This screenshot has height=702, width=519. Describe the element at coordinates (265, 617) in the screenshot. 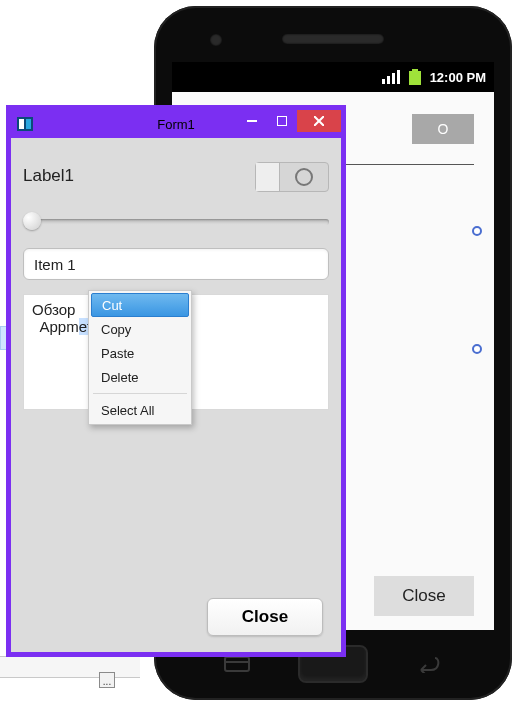

I see `form-close-button: Close` at that location.